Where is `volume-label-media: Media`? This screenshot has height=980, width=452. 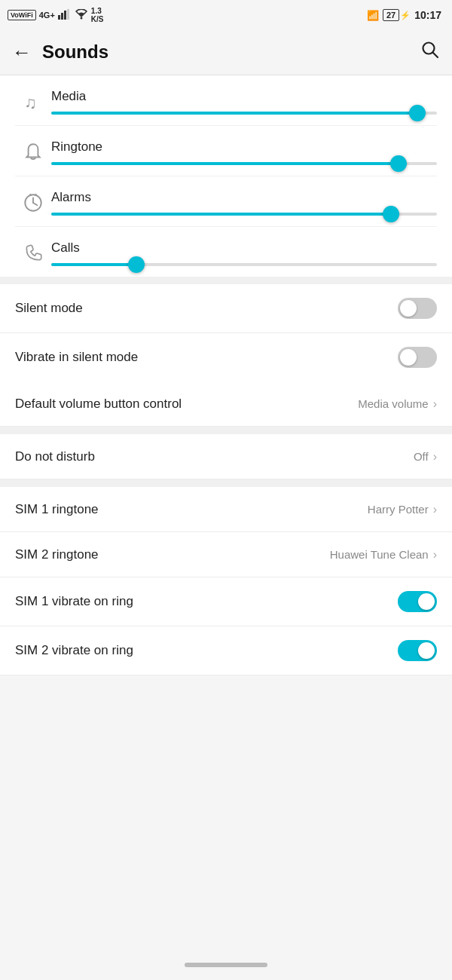 volume-label-media: Media is located at coordinates (244, 96).